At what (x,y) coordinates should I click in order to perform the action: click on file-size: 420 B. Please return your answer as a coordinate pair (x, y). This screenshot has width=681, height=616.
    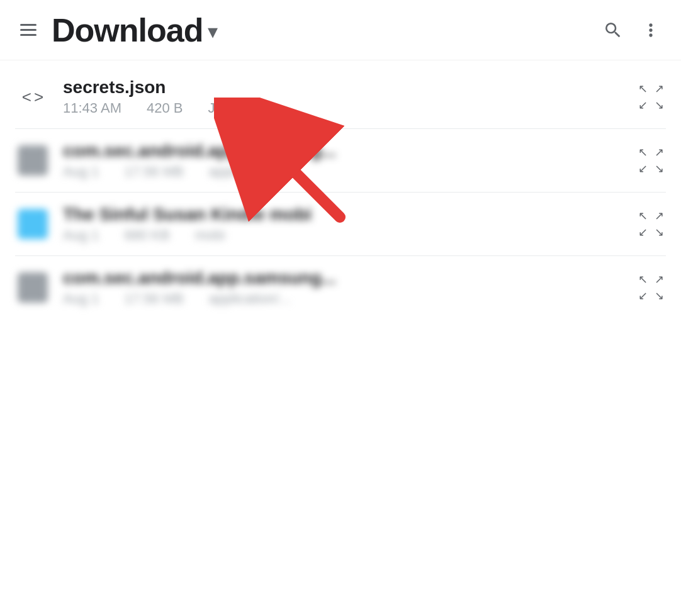
    Looking at the image, I should click on (165, 108).